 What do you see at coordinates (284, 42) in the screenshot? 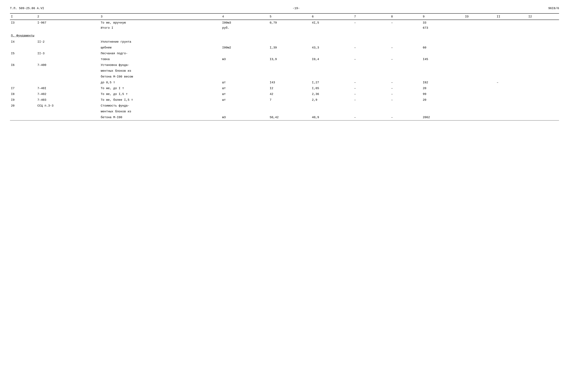
I see `table-row: I4II-2Уплотнение грунта` at bounding box center [284, 42].